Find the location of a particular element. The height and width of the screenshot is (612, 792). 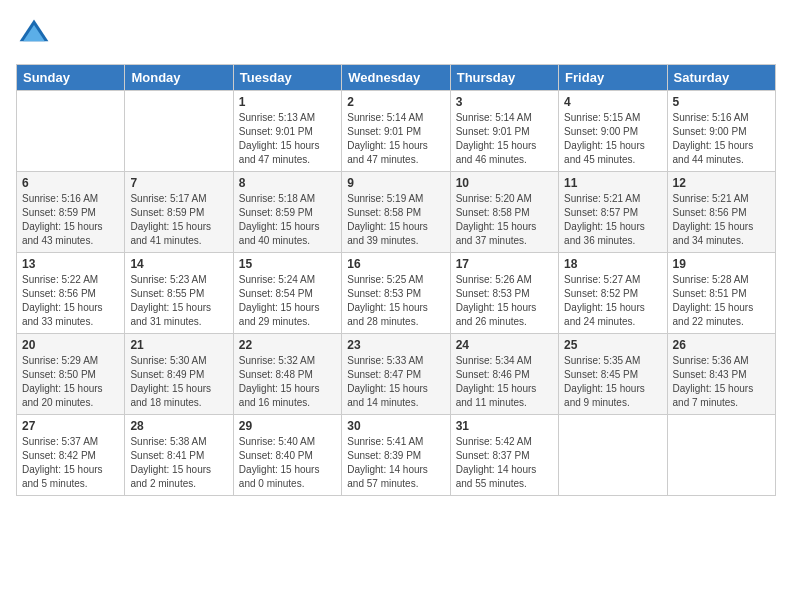

day-number: 18 is located at coordinates (612, 264).